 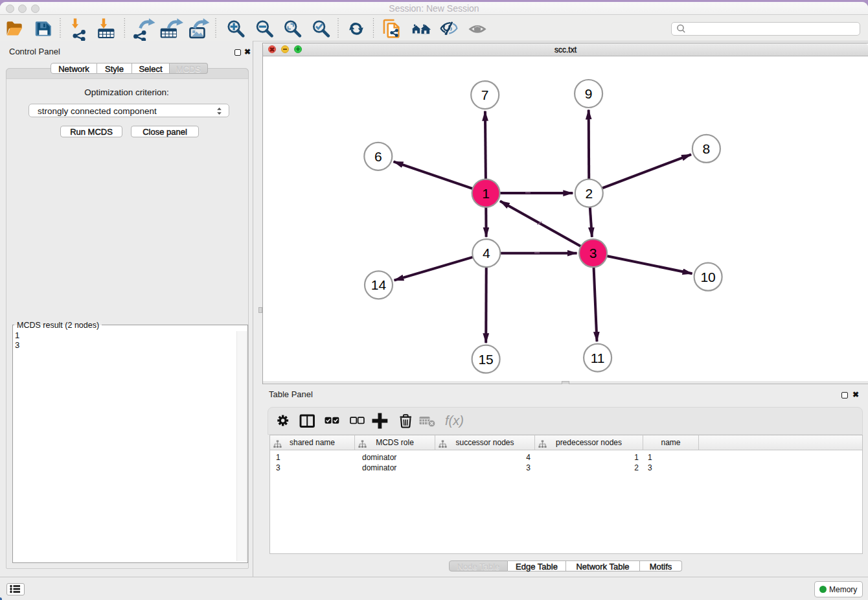 I want to click on svg-text: 15, so click(x=486, y=359).